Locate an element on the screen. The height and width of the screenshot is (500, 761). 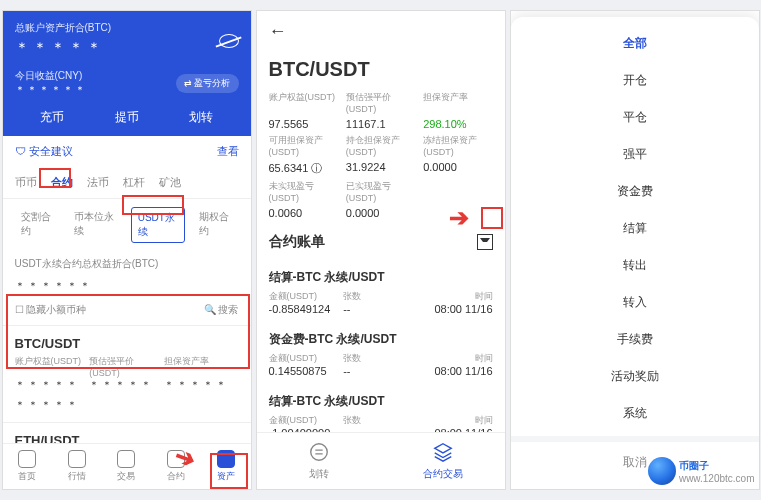
security-advice-label: 🛡 安全建议 is located at coordinates (44, 152).